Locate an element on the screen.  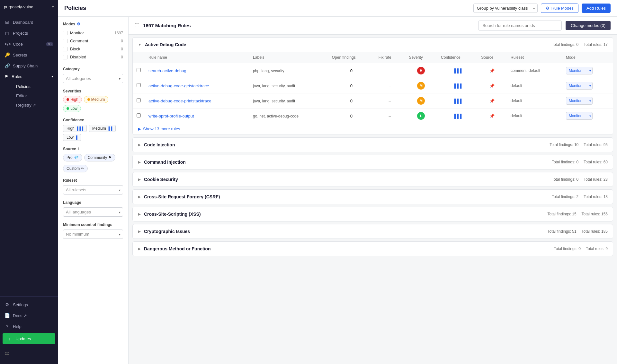
sidebar-item-code: </> Code 83 is located at coordinates (29, 44).